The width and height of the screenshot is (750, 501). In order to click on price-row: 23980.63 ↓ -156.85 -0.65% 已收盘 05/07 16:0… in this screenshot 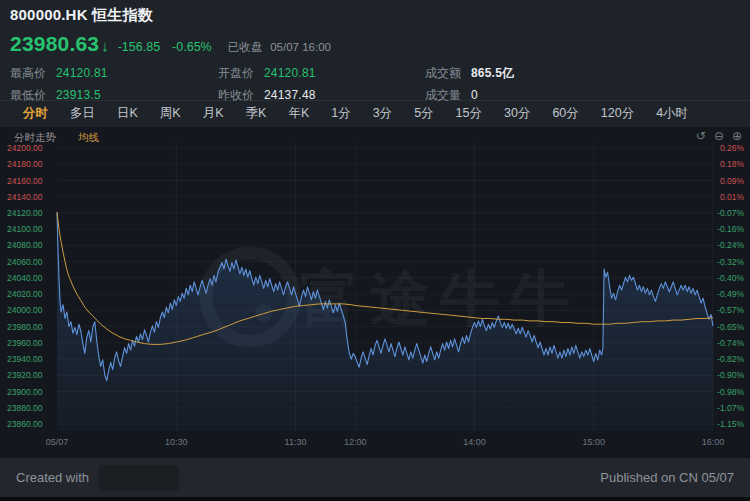, I will do `click(375, 44)`.